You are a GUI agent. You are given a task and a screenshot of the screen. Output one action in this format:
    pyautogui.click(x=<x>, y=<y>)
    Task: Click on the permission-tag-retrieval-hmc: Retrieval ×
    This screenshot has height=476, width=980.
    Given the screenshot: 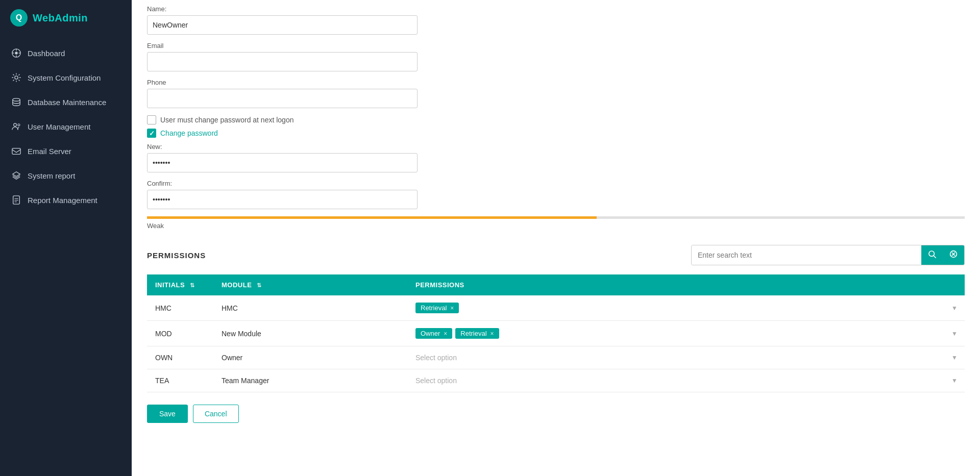 What is the action you would take?
    pyautogui.click(x=437, y=308)
    